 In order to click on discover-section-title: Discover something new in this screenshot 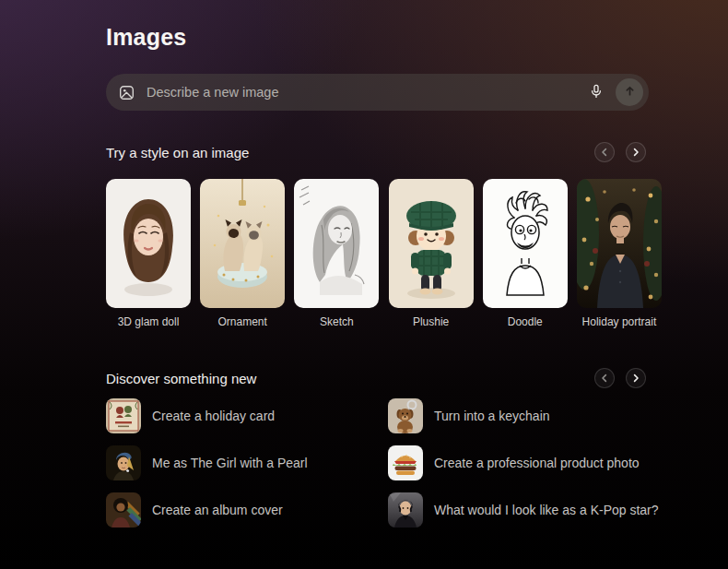, I will do `click(181, 378)`.